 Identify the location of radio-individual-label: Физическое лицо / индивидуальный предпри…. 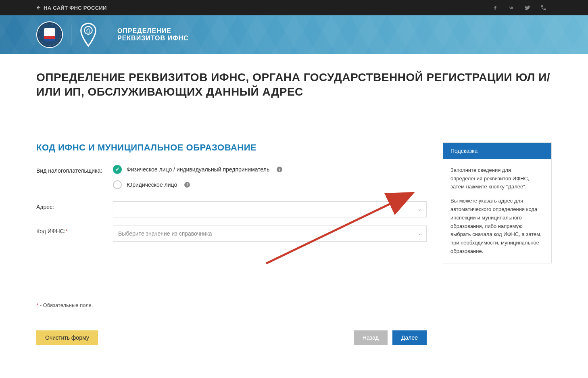
(198, 169).